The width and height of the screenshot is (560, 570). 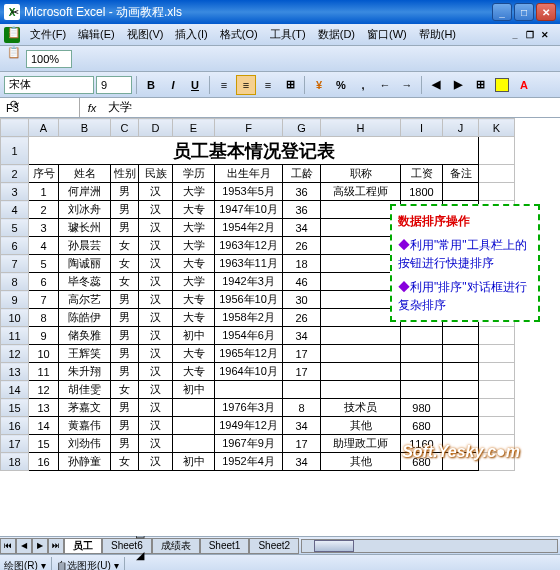 What do you see at coordinates (85, 444) in the screenshot?
I see `data-cell: 刘劲伟` at bounding box center [85, 444].